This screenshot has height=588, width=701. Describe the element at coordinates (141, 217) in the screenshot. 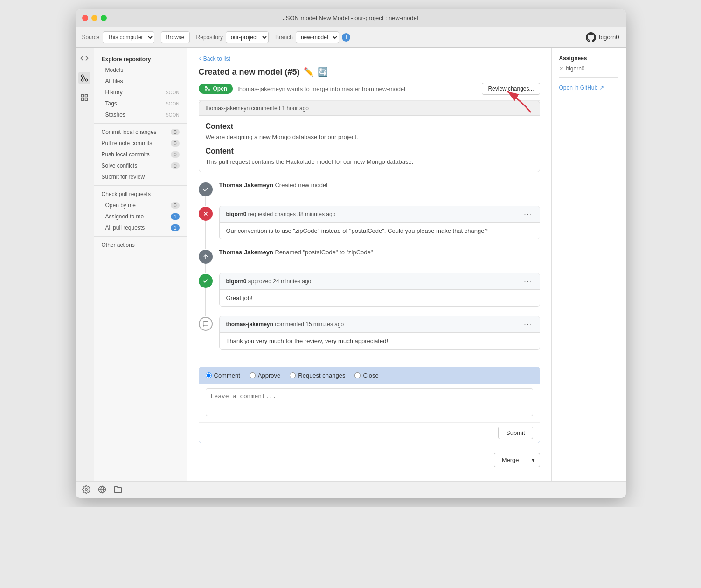

I see `sidebar-item-assigned-to-me: Assigned to me 1` at that location.